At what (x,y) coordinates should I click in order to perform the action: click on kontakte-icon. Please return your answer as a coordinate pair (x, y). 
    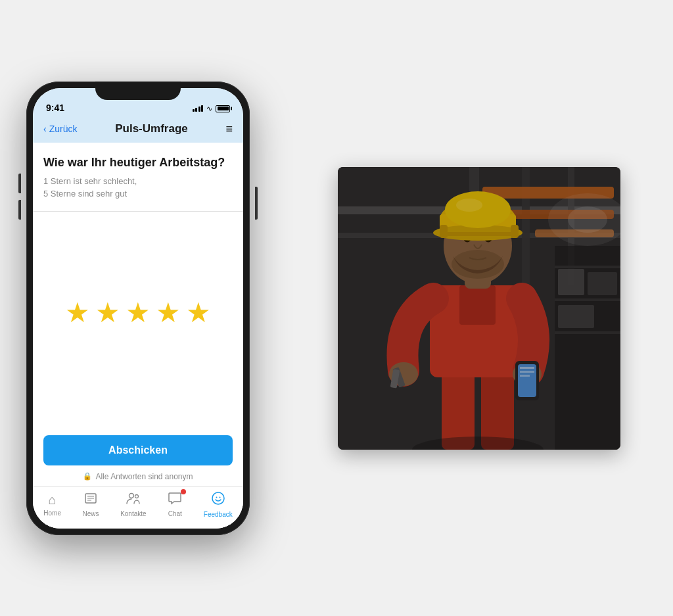
    Looking at the image, I should click on (133, 500).